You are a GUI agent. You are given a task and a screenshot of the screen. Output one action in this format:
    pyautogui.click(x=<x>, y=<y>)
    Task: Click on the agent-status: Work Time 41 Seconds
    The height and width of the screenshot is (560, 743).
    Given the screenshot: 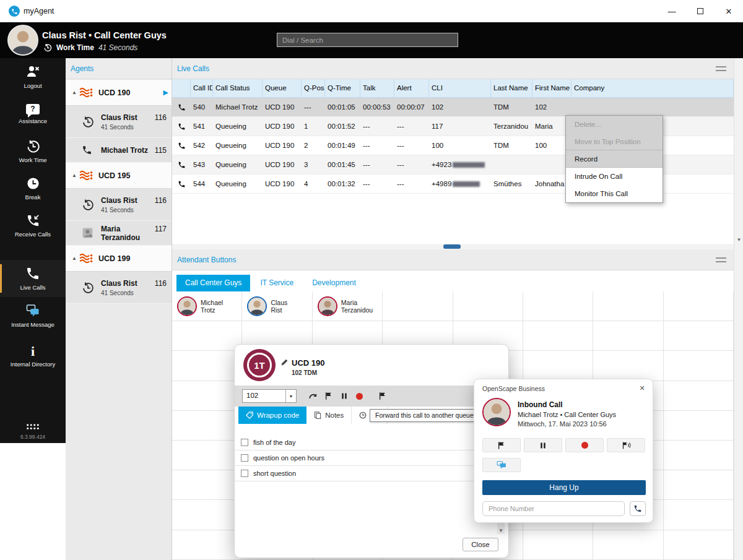 What is the action you would take?
    pyautogui.click(x=90, y=48)
    